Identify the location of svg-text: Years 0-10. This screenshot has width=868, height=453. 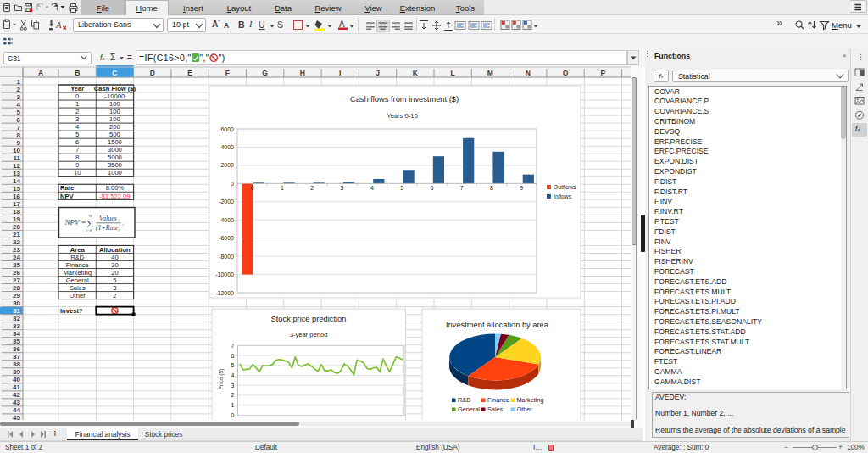
(402, 115).